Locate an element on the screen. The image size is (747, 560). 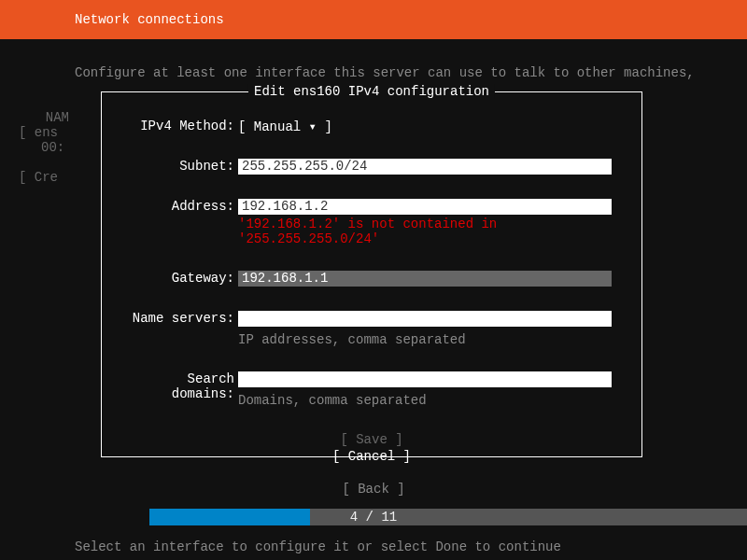
save-button: [ Save ] is located at coordinates (372, 440).